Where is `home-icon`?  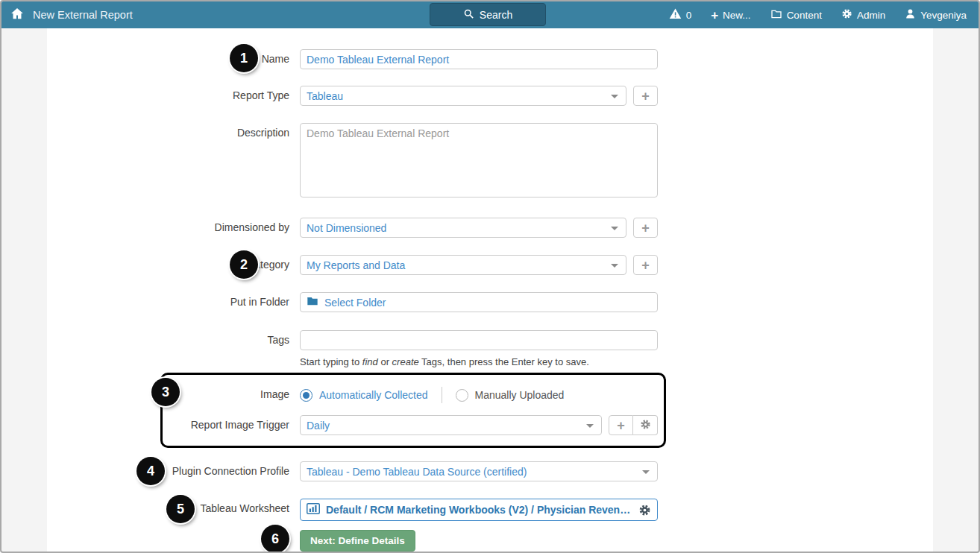 home-icon is located at coordinates (17, 15).